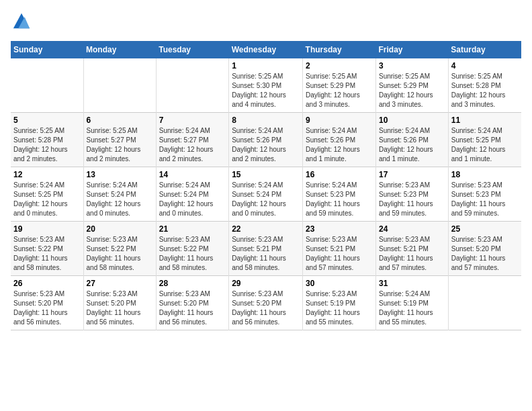 The height and width of the screenshot is (411, 532). Describe the element at coordinates (266, 21) in the screenshot. I see `page-header` at that location.